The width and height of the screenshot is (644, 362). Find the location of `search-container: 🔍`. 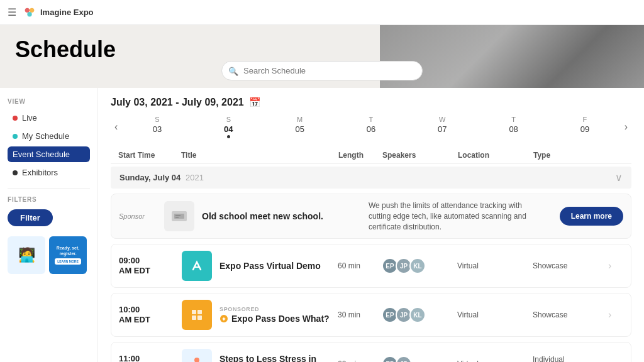

search-container: 🔍 is located at coordinates (322, 70).